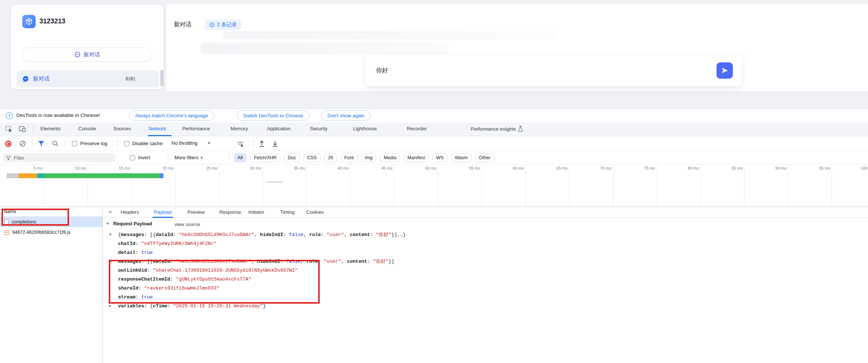  What do you see at coordinates (35, 217) in the screenshot?
I see `annotation-red-box-completions` at bounding box center [35, 217].